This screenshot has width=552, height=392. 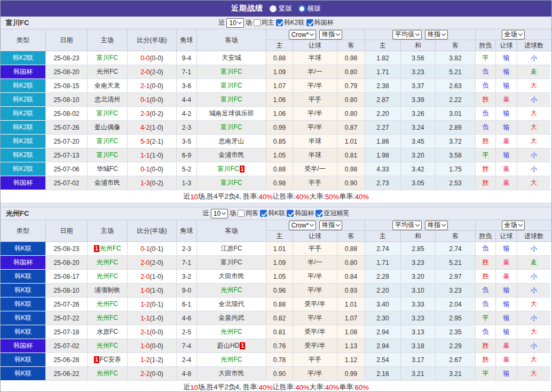 What do you see at coordinates (67, 114) in the screenshot?
I see `match-date: 25-08-02` at bounding box center [67, 114].